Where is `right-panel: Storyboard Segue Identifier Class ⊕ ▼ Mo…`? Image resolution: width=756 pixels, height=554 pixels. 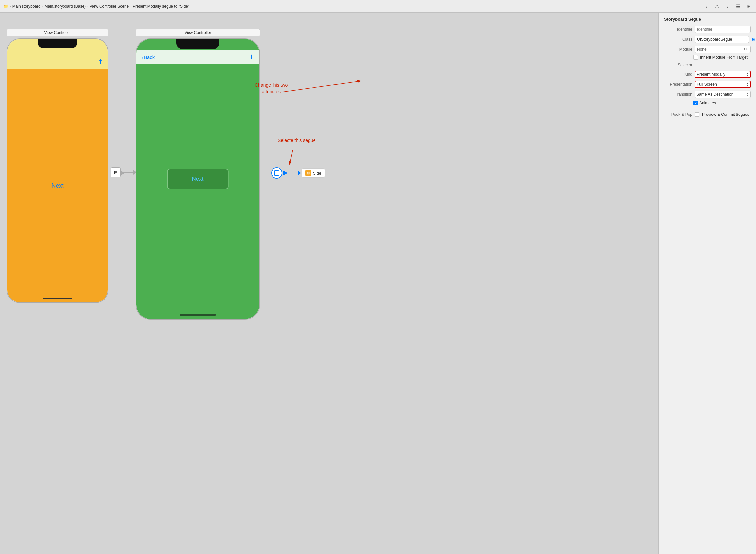
right-panel: Storyboard Segue Identifier Class ⊕ ▼ Mo… is located at coordinates (707, 283).